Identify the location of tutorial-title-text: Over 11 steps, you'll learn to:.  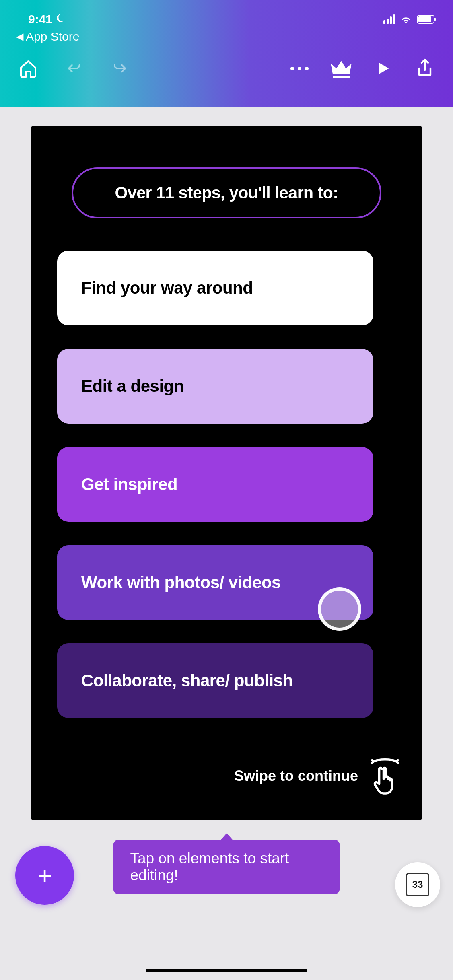
(227, 193).